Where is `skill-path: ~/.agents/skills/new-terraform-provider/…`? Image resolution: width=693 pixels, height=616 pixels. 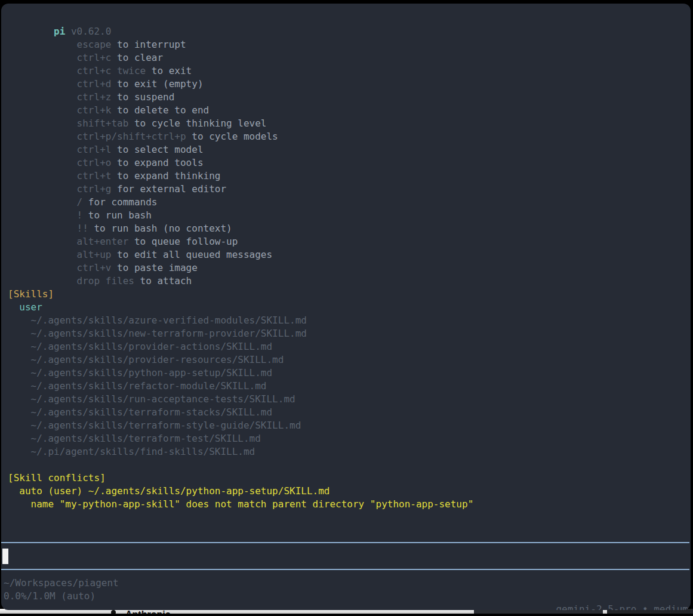
skill-path: ~/.agents/skills/new-terraform-provider/… is located at coordinates (348, 334).